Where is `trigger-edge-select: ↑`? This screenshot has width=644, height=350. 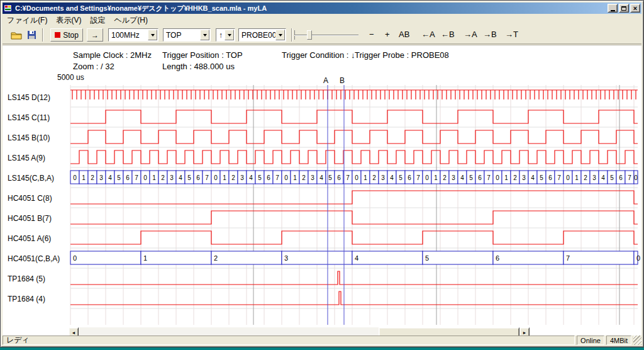 trigger-edge-select: ↑ is located at coordinates (225, 35).